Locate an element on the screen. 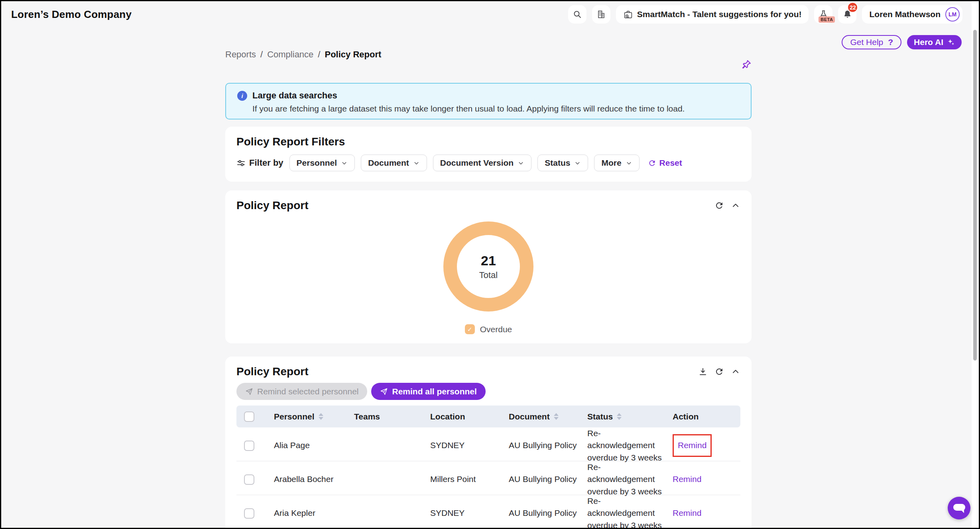  table-row: Alia Page SYDNEY AU Bullying Policy Re-a… is located at coordinates (488, 445).